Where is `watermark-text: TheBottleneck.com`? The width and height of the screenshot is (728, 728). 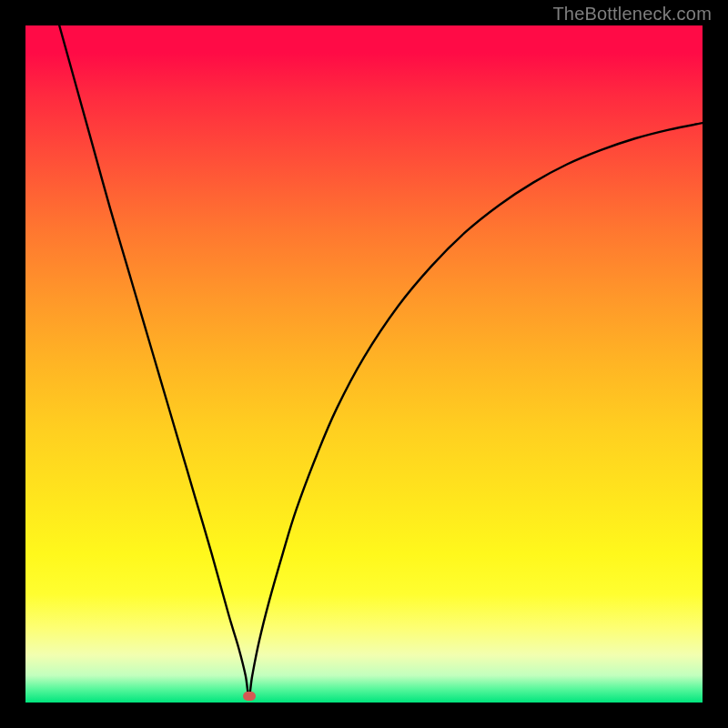
watermark-text: TheBottleneck.com is located at coordinates (632, 15).